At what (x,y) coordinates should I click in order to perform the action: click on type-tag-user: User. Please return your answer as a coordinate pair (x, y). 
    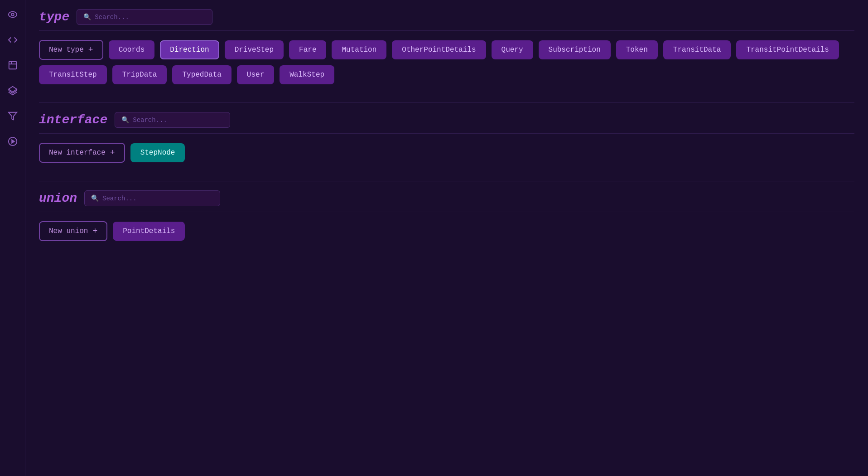
    Looking at the image, I should click on (256, 75).